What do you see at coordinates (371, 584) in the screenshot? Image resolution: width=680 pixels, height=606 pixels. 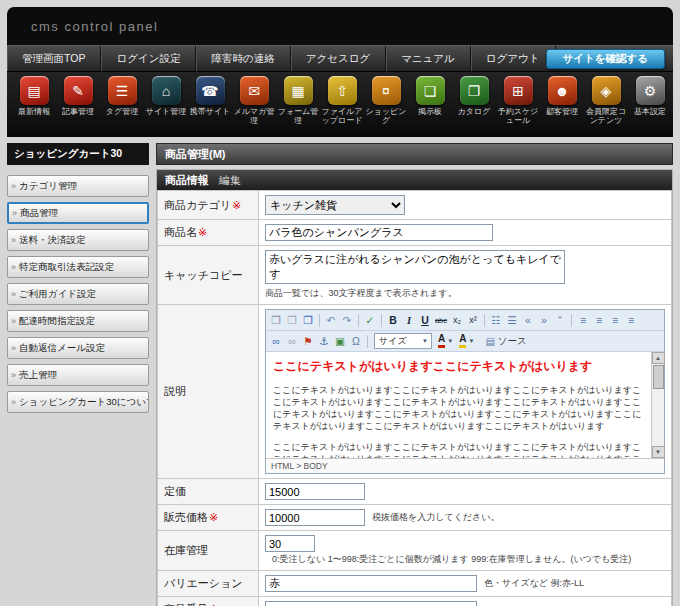 I see `variation-input` at bounding box center [371, 584].